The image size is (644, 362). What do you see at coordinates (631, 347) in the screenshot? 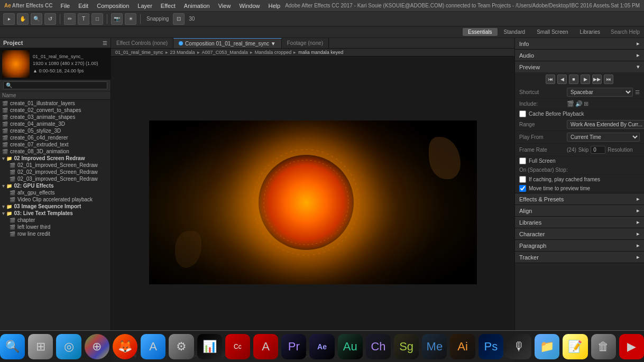
I see `dock-icon-youtube: ▶` at bounding box center [631, 347].